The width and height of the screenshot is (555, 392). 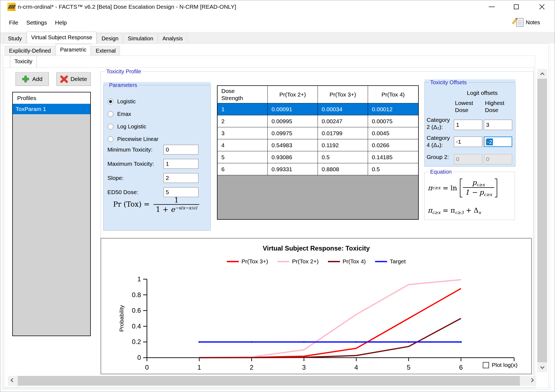 What do you see at coordinates (490, 142) in the screenshot?
I see `selected-text: -2` at bounding box center [490, 142].